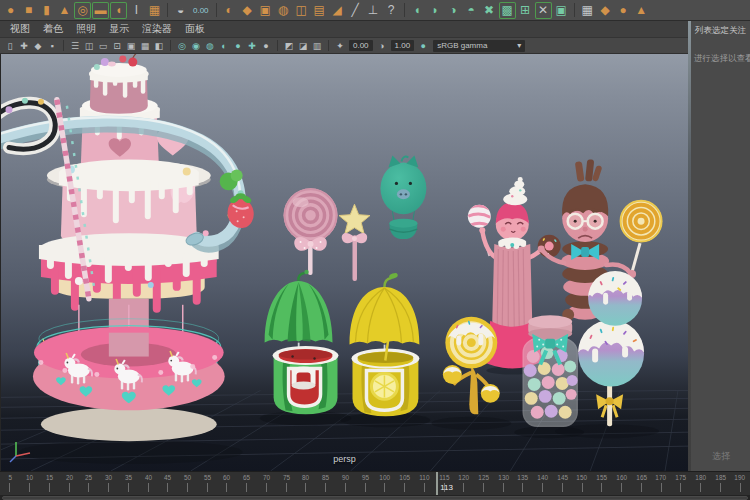 This screenshot has height=500, width=750. Describe the element at coordinates (392, 10) in the screenshot. I see `help-tool-icon: ?` at that location.